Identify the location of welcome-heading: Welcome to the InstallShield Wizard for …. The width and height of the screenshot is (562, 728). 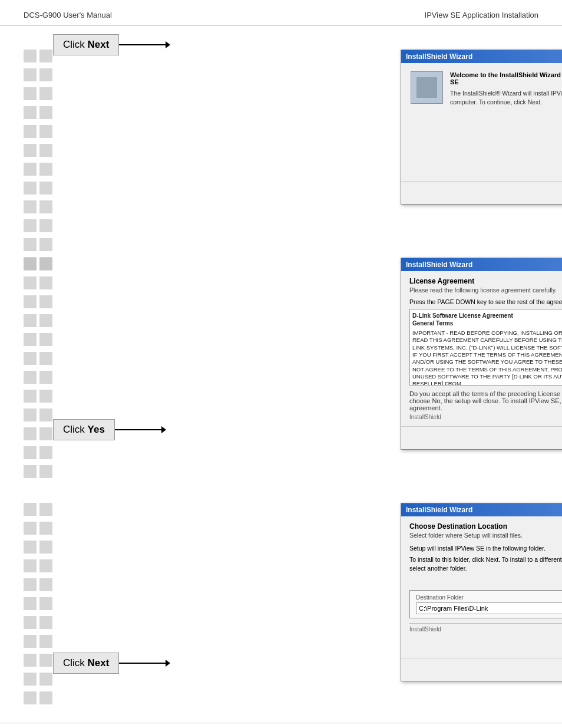
(506, 78).